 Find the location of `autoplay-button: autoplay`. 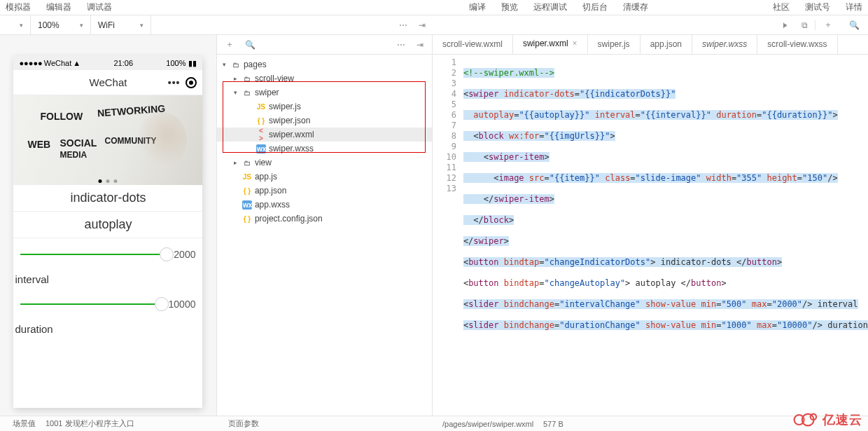

autoplay-button: autoplay is located at coordinates (108, 225).